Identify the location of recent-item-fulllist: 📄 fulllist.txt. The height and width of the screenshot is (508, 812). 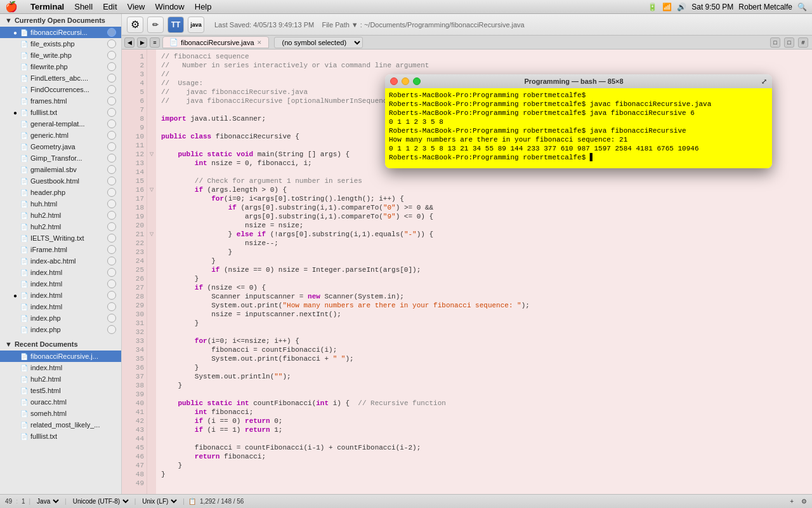
(61, 436).